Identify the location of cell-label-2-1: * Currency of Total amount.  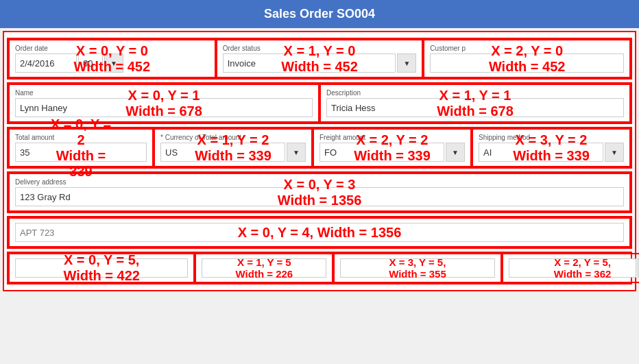
(233, 137).